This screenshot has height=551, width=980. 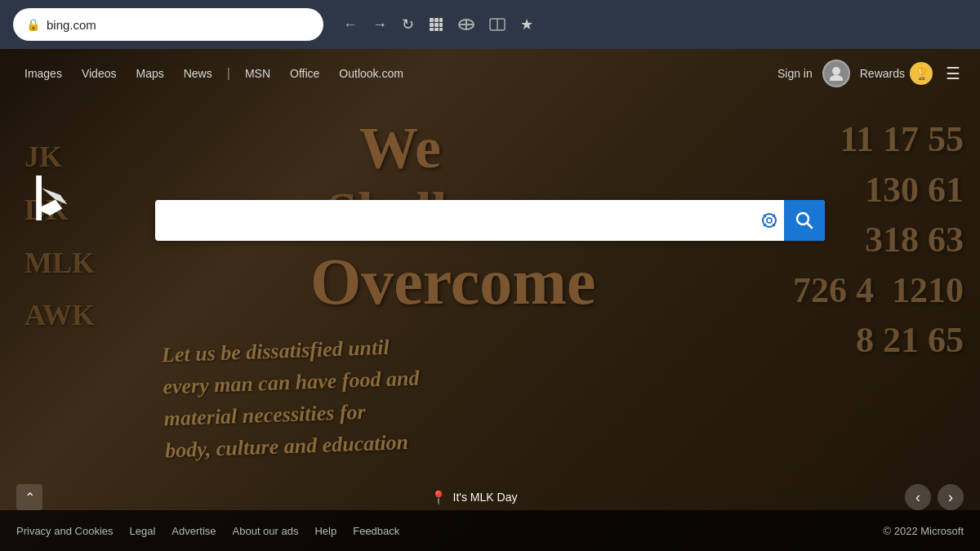 What do you see at coordinates (439, 498) in the screenshot?
I see `location-icon: 📍` at bounding box center [439, 498].